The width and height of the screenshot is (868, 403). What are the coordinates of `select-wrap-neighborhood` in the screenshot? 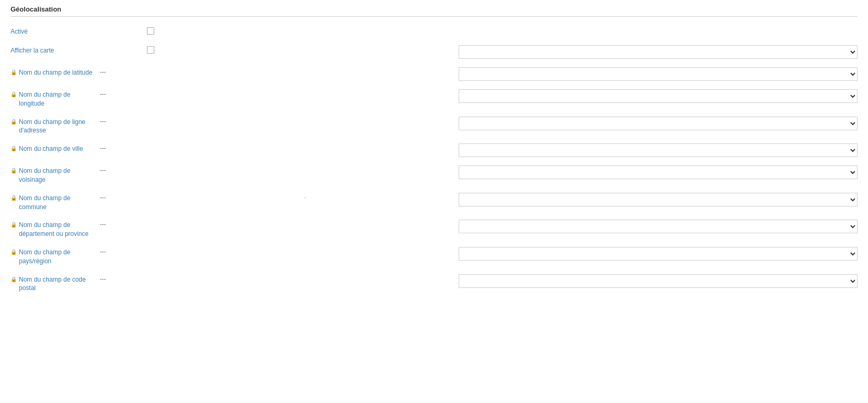 It's located at (658, 172).